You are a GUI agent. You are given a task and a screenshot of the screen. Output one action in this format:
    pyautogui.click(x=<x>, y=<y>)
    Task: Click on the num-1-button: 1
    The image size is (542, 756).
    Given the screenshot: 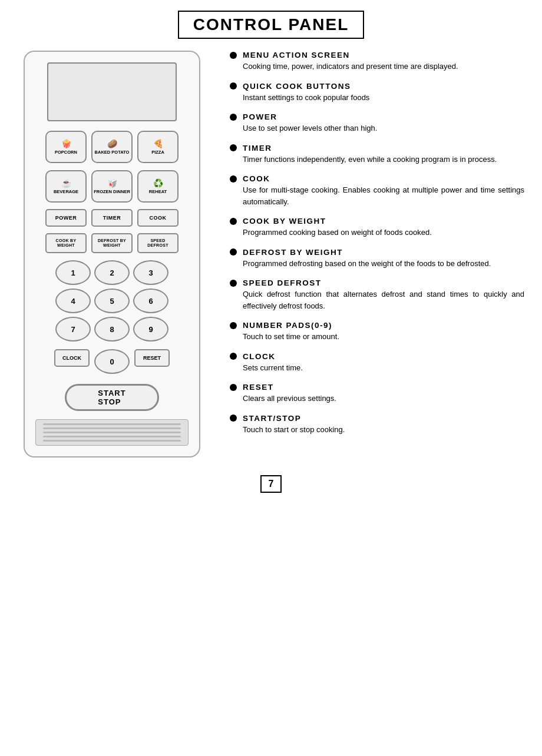 What is the action you would take?
    pyautogui.click(x=73, y=273)
    